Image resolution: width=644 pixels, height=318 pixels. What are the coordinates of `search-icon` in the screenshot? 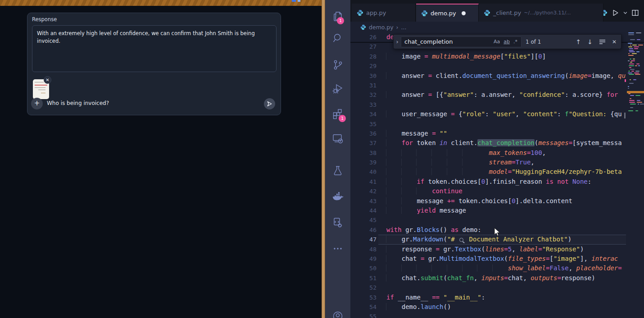 It's located at (338, 38).